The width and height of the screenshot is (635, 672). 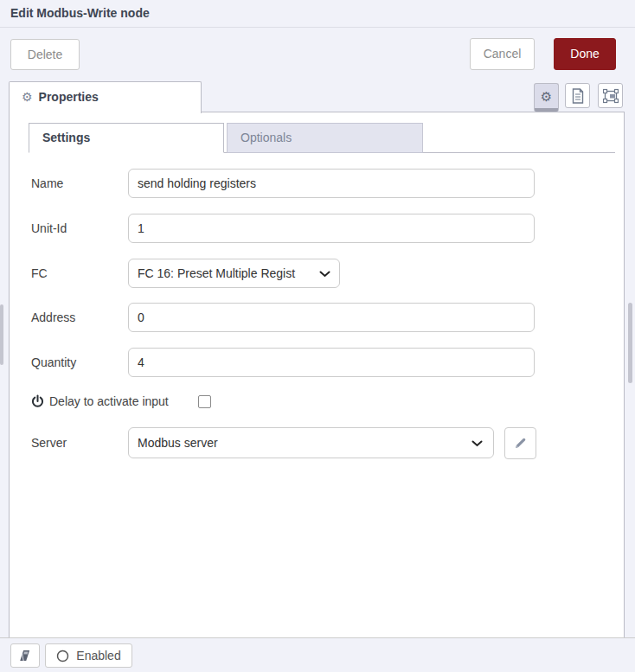 What do you see at coordinates (547, 97) in the screenshot?
I see `node-settings-button: ⚙` at bounding box center [547, 97].